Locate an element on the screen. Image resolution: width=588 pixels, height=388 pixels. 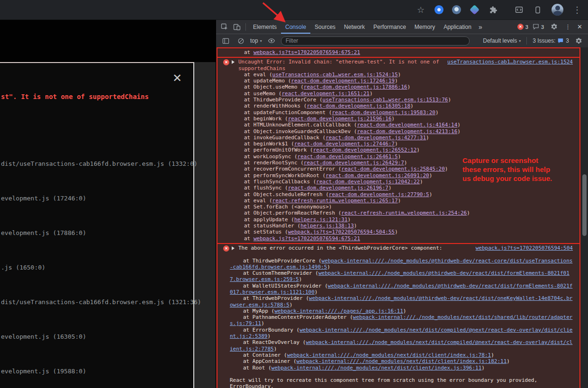
console-sidebar-icon is located at coordinates (226, 41).